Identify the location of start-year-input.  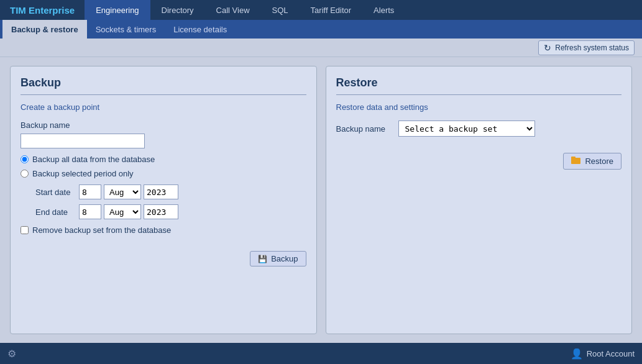
(161, 192).